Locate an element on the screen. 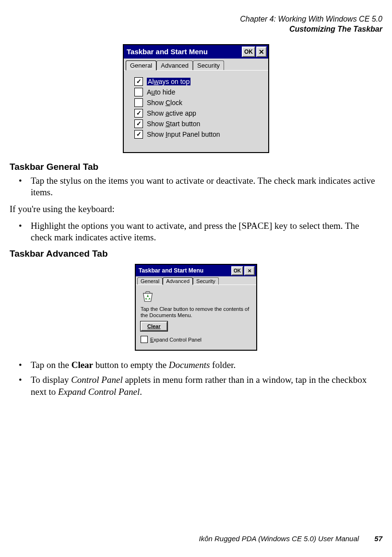 The height and width of the screenshot is (557, 392). option-show-active-app: ✓ Show active app is located at coordinates (199, 113).